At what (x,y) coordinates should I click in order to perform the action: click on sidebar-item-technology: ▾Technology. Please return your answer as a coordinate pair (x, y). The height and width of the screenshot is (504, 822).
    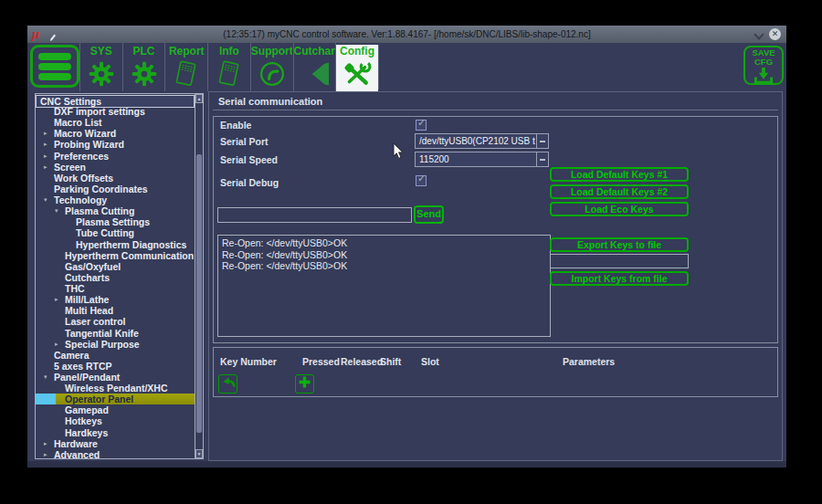
    Looking at the image, I should click on (115, 200).